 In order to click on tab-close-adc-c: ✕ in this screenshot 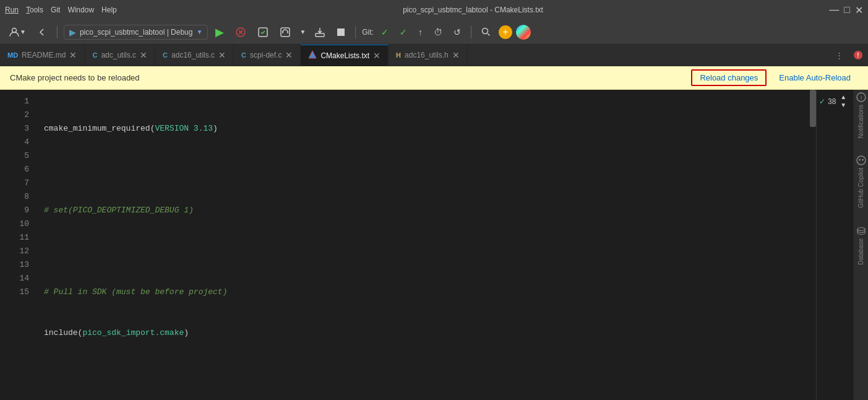, I will do `click(144, 55)`.